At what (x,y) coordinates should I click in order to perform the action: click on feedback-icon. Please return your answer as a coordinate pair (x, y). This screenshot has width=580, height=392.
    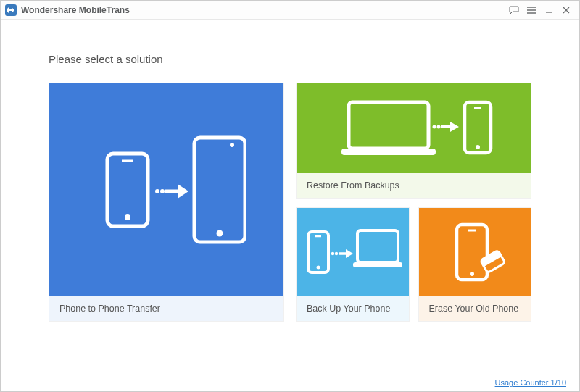
    Looking at the image, I should click on (514, 10).